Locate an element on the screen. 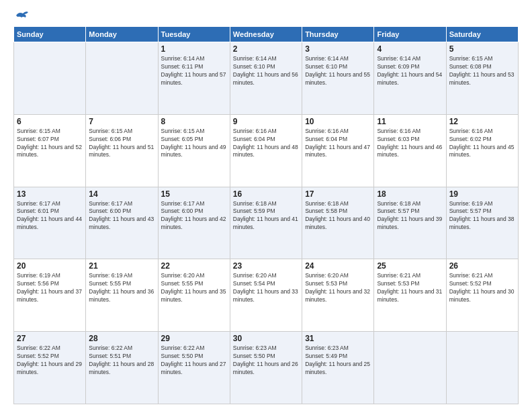 The width and height of the screenshot is (532, 411). day-info: Sunrise: 6:15 AMSunset: 6:06 PMDaylight:… is located at coordinates (122, 144).